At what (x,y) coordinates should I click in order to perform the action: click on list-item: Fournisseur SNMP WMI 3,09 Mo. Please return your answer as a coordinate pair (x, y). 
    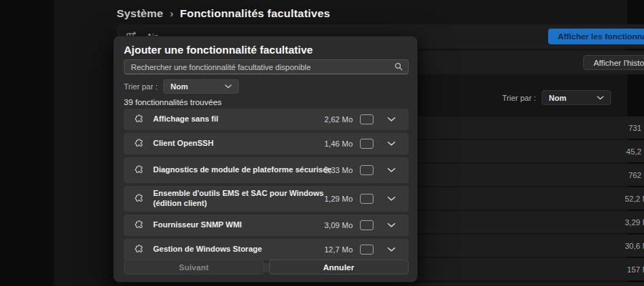
    Looking at the image, I should click on (266, 225).